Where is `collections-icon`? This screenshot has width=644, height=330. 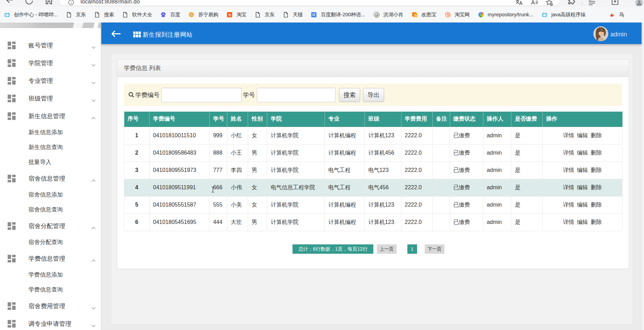 collections-icon is located at coordinates (615, 3).